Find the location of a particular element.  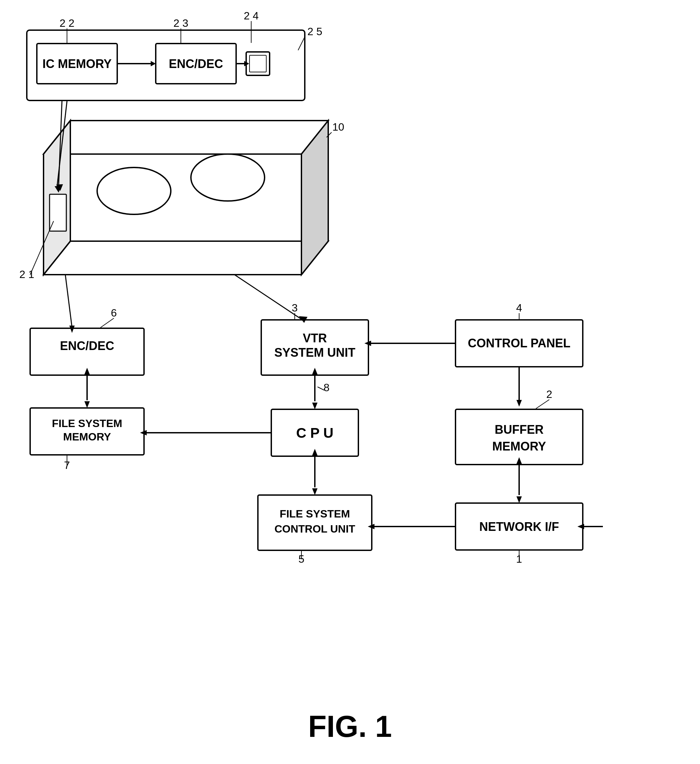

buffer-memory-label-1: BUFFER is located at coordinates (519, 430).